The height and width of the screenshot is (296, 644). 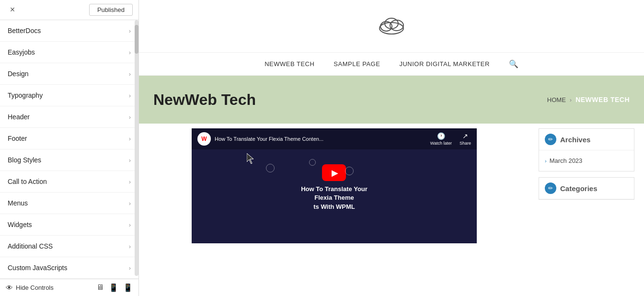 What do you see at coordinates (334, 198) in the screenshot?
I see `yt-overlay-text: How To Translate Your Flexia Theme ts Wi…` at bounding box center [334, 198].